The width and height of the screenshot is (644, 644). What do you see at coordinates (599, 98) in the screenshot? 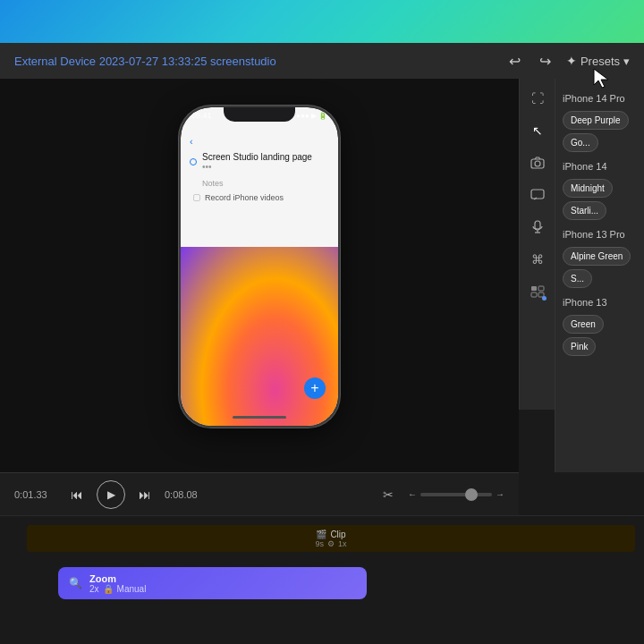
I see `preset-group-iphone14pro-title: iPhone 14 Pro` at bounding box center [599, 98].